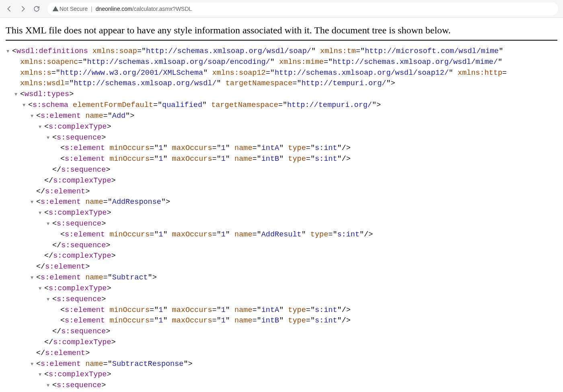 The width and height of the screenshot is (563, 392). I want to click on arrow-left-icon, so click(9, 9).